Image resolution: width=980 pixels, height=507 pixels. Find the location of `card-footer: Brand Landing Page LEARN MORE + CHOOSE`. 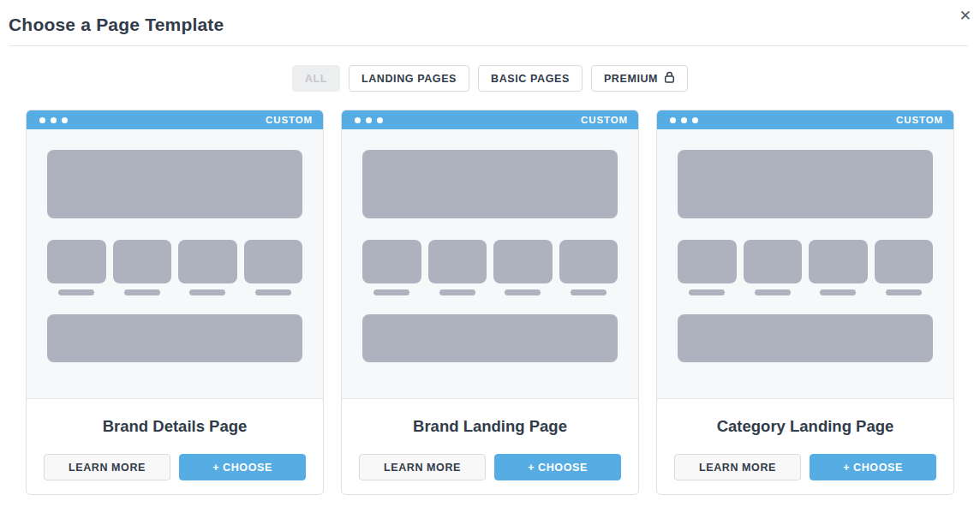

card-footer: Brand Landing Page LEARN MORE + CHOOSE is located at coordinates (490, 456).